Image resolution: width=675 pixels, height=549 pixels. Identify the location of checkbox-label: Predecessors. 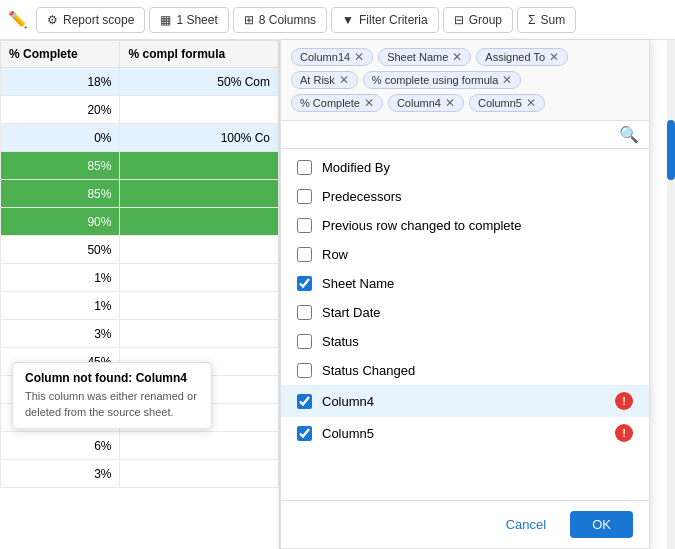
(362, 196).